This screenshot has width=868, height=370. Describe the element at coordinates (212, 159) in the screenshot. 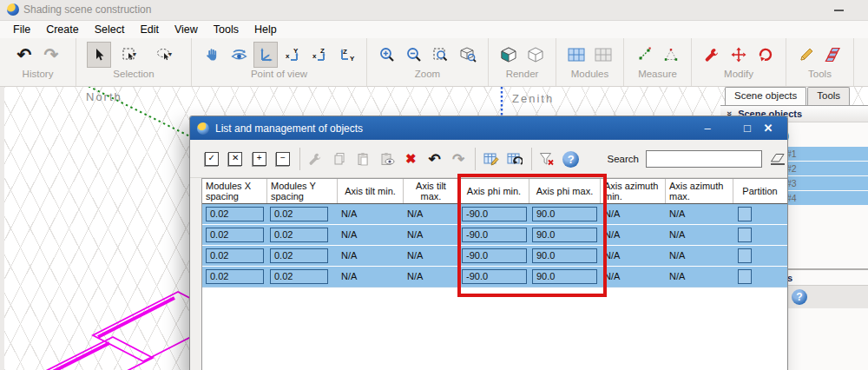

I see `select-all-icon: ✓` at that location.